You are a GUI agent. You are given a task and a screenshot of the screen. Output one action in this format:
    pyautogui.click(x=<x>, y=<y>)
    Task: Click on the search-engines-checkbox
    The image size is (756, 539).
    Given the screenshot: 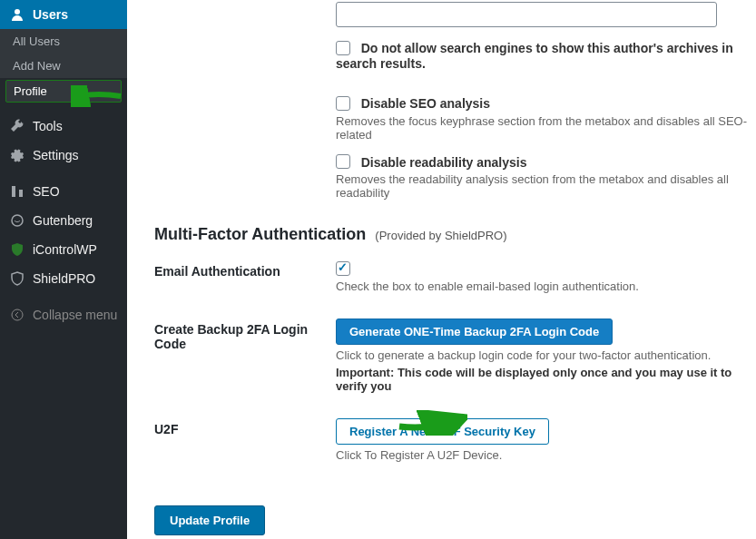 What is the action you would take?
    pyautogui.click(x=343, y=48)
    